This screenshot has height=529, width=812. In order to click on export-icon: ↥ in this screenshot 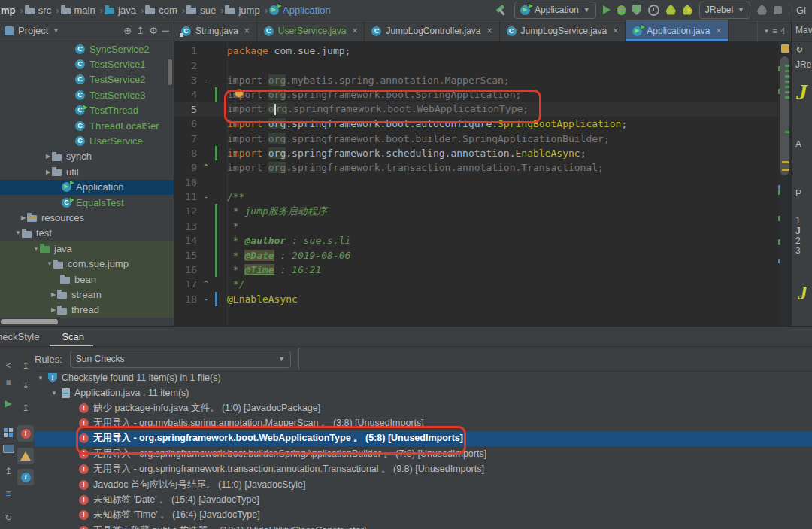, I will do `click(26, 366)`.